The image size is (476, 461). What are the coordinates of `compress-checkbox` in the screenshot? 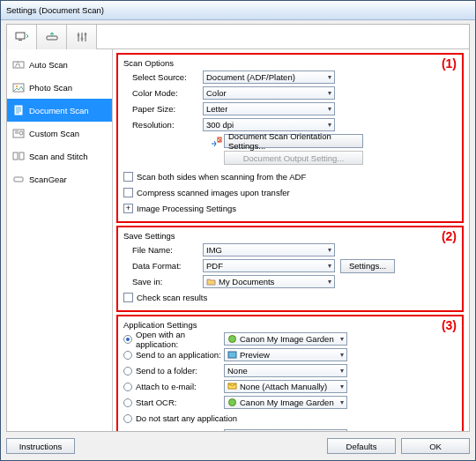 It's located at (129, 192).